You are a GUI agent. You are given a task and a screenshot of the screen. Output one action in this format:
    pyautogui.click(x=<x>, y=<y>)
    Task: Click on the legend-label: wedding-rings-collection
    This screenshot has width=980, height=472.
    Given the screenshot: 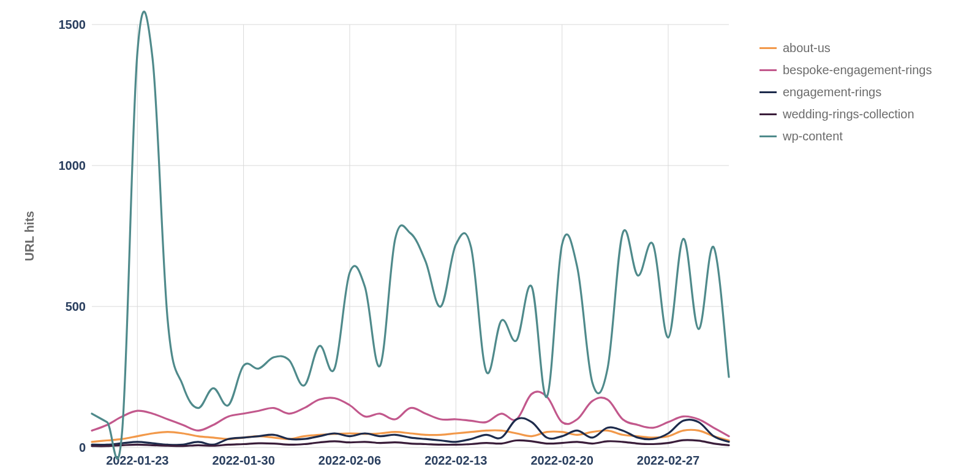 What is the action you would take?
    pyautogui.click(x=849, y=114)
    